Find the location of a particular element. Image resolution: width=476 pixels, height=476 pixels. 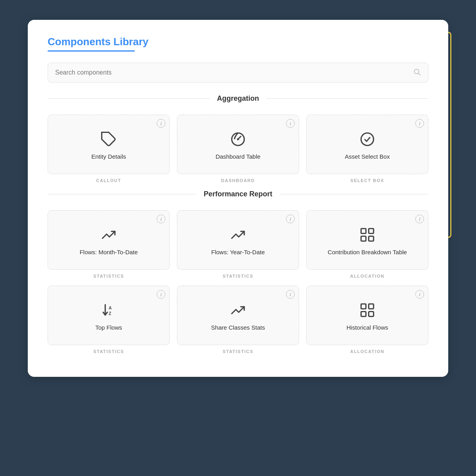

panel-title: Components Library is located at coordinates (238, 42).